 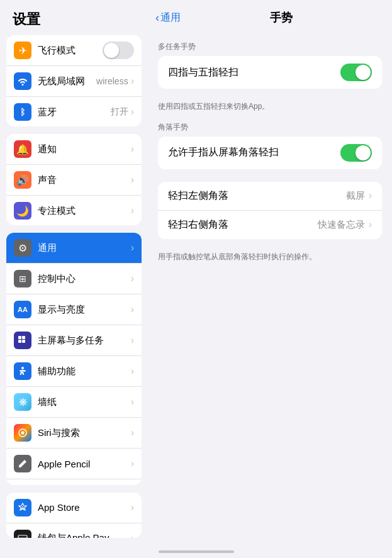 I want to click on sidebar-item-control: ⊞ 控制中心 ›, so click(x=74, y=279).